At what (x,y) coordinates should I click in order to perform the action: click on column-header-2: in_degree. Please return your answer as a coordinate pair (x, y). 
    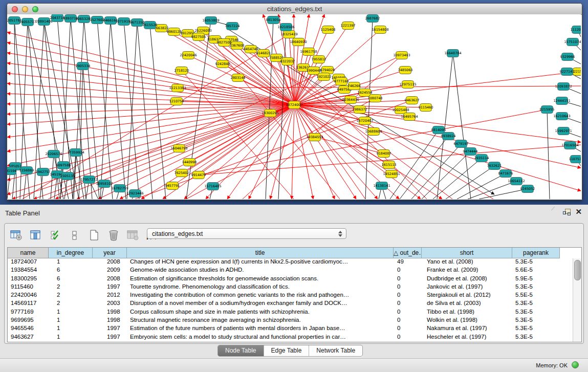
    Looking at the image, I should click on (71, 253).